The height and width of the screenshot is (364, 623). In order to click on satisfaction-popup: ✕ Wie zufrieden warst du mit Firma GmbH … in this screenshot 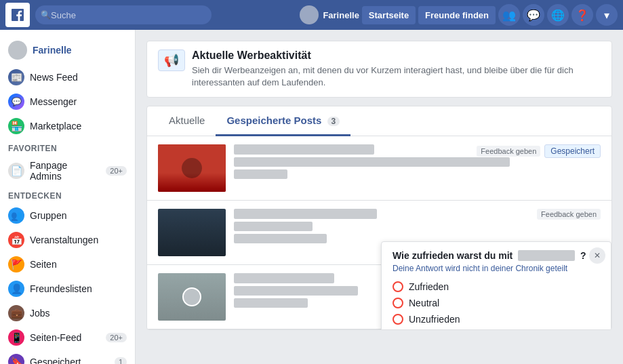, I will do `click(496, 286)`.